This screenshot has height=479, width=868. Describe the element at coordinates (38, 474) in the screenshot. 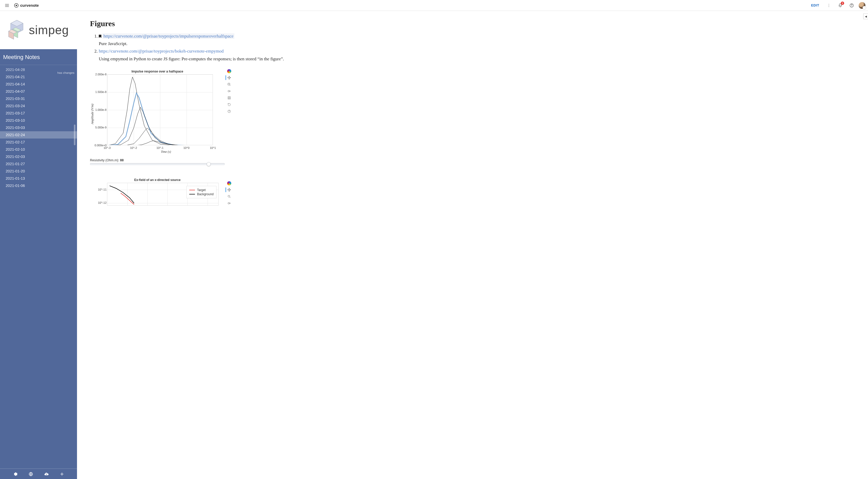

I see `sidebar-footer` at that location.